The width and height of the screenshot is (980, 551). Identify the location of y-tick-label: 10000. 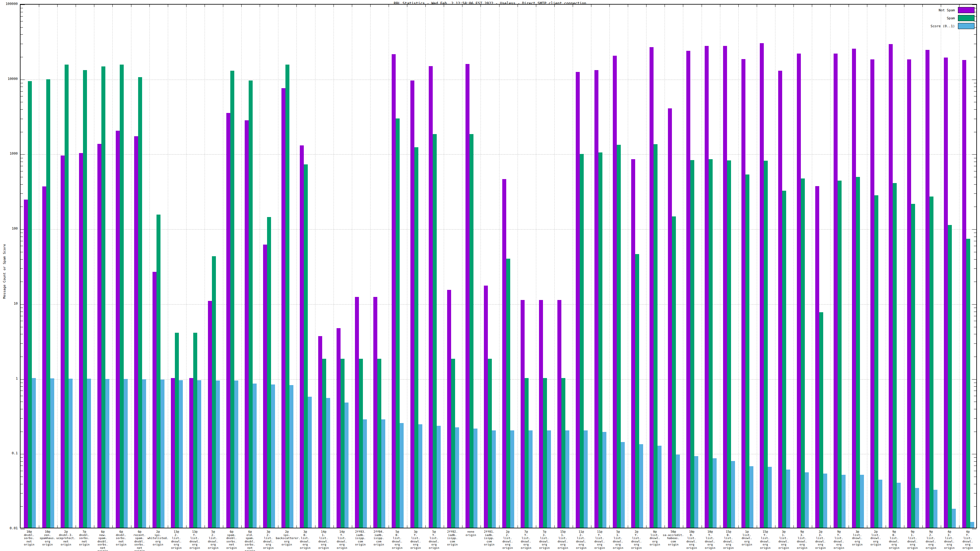
(9, 79).